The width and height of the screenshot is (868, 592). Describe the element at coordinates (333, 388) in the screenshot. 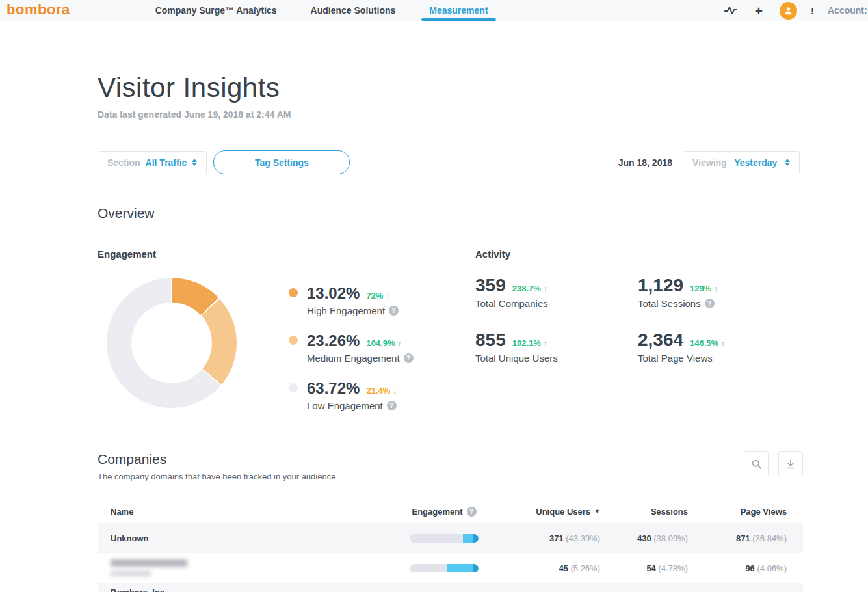

I see `low-engagement-value: 63.72%` at that location.